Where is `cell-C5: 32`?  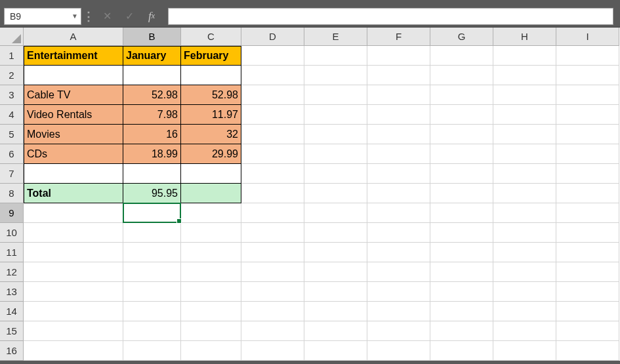
cell-C5: 32 is located at coordinates (211, 134).